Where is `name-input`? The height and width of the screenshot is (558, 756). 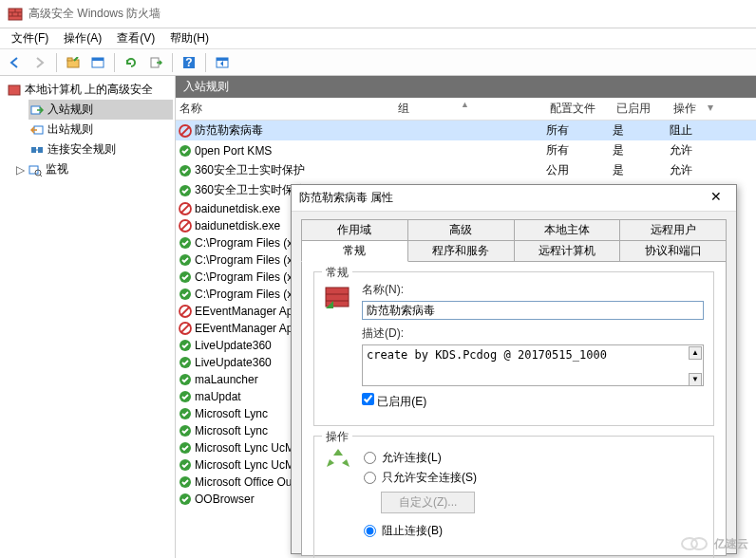 name-input is located at coordinates (533, 310).